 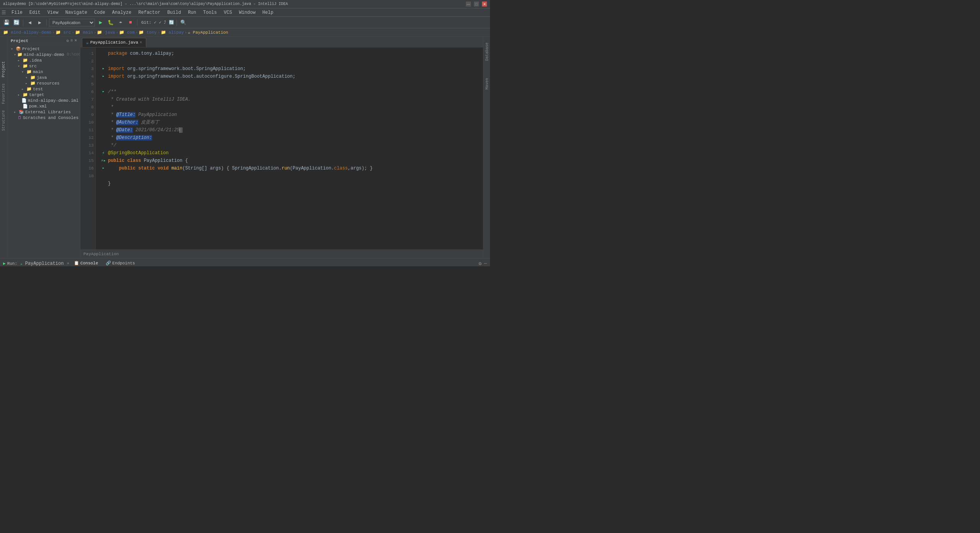 I want to click on menu-edit: Edit, so click(x=35, y=13).